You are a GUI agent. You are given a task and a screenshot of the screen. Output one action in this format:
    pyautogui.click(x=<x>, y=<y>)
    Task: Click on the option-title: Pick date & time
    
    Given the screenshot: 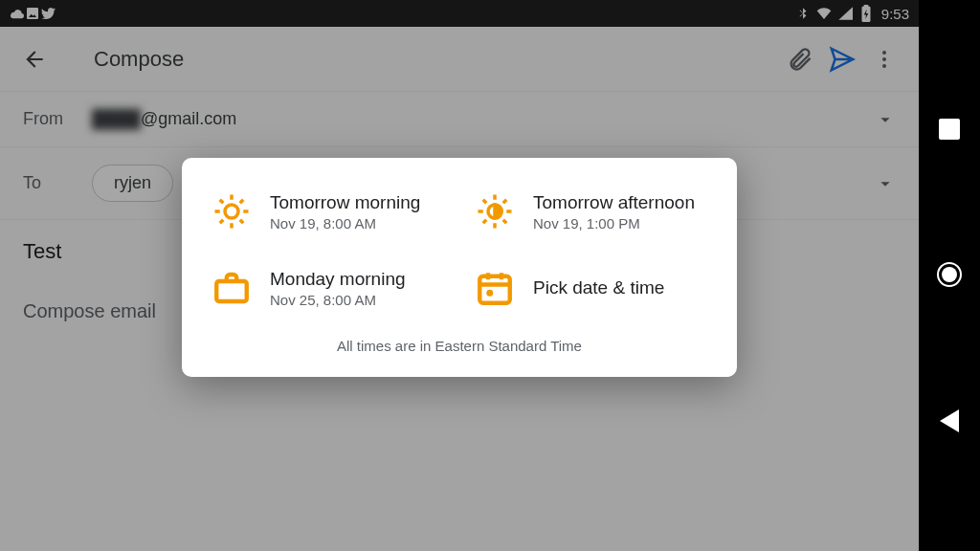 What is the action you would take?
    pyautogui.click(x=599, y=288)
    